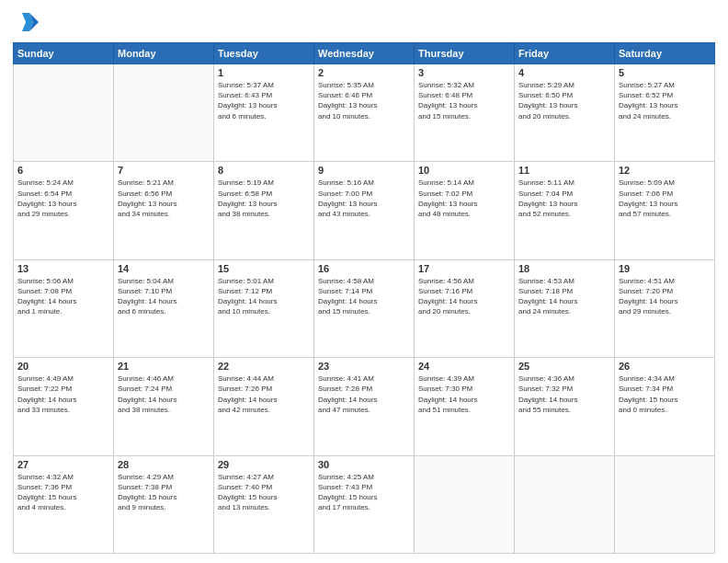 The image size is (728, 563). I want to click on day-info: Sunrise: 4:49 AM Sunset: 7:22 PM Dayligh…, so click(63, 394).